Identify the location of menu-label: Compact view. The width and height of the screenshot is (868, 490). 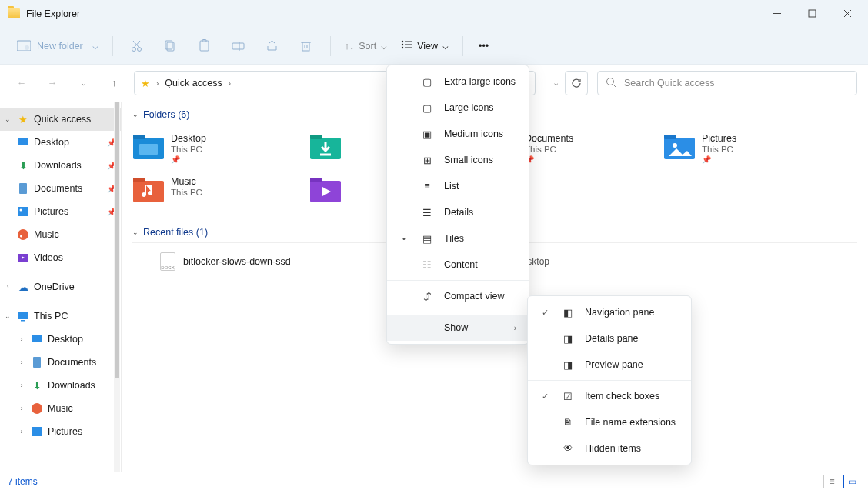
(474, 296).